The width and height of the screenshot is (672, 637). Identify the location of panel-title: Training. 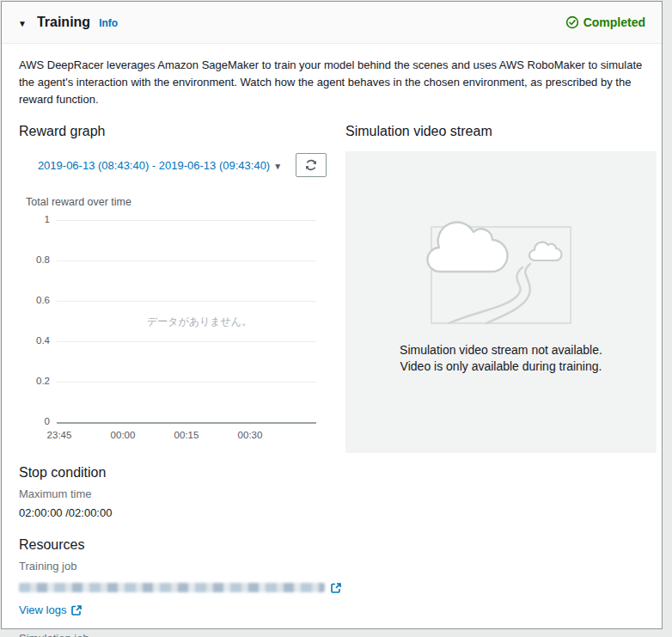
(64, 22).